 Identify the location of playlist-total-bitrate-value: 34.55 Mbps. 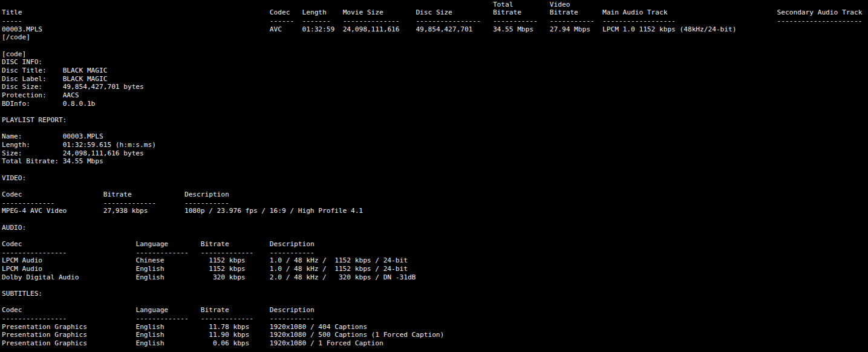
(83, 161).